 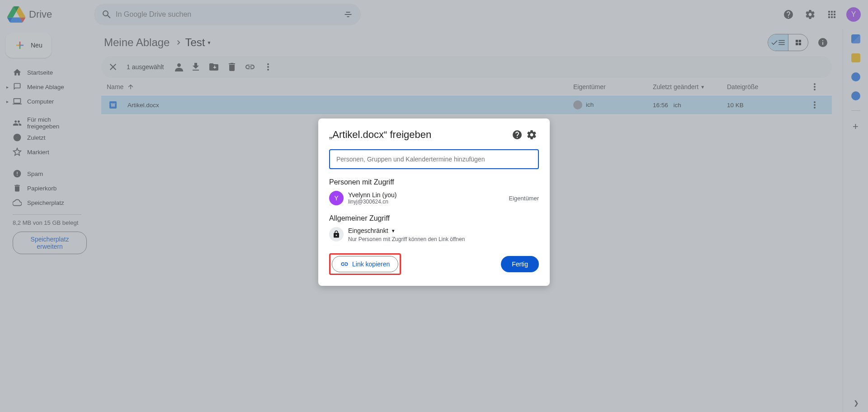 What do you see at coordinates (336, 234) in the screenshot?
I see `lock-icon` at bounding box center [336, 234].